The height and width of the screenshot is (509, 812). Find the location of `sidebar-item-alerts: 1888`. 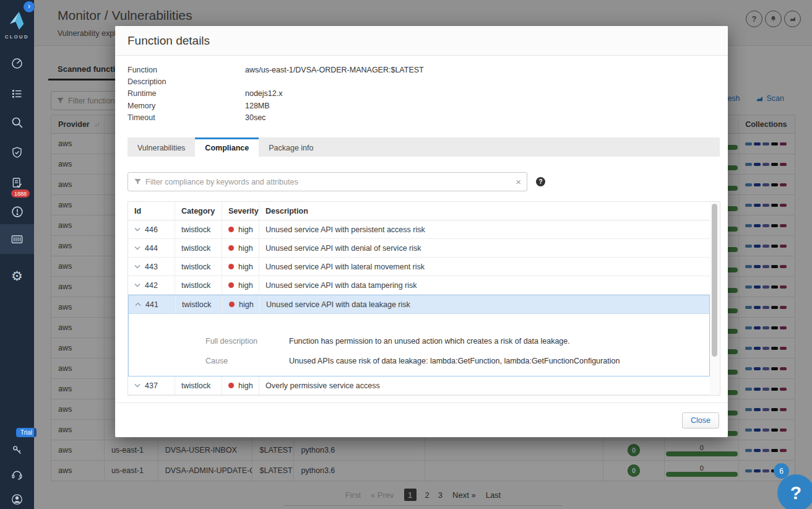

sidebar-item-alerts: 1888 is located at coordinates (17, 212).